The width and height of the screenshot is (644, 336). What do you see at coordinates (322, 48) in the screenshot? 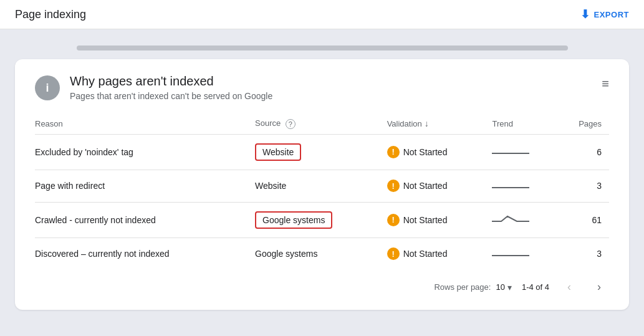
I see `scroll-indicator` at bounding box center [322, 48].